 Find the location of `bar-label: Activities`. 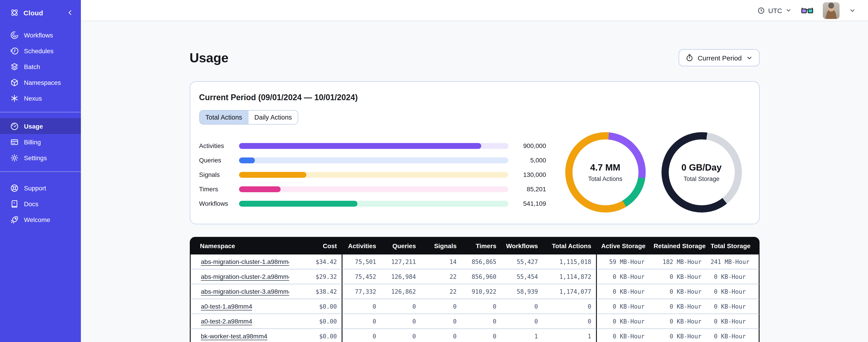

bar-label: Activities is located at coordinates (219, 146).